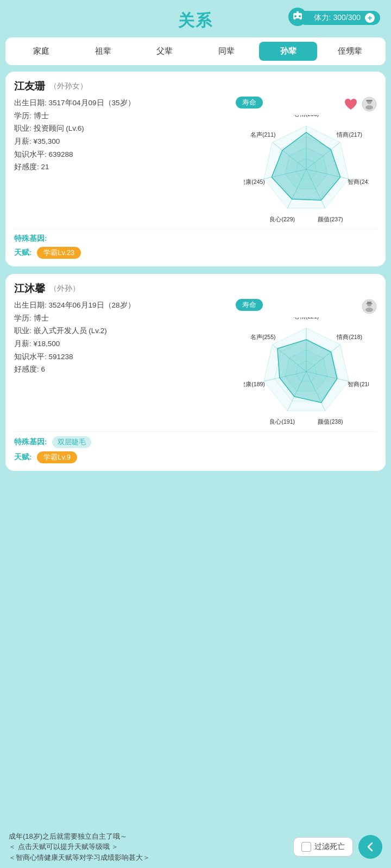  What do you see at coordinates (29, 86) in the screenshot?
I see `person-name-0: 江友珊` at bounding box center [29, 86].